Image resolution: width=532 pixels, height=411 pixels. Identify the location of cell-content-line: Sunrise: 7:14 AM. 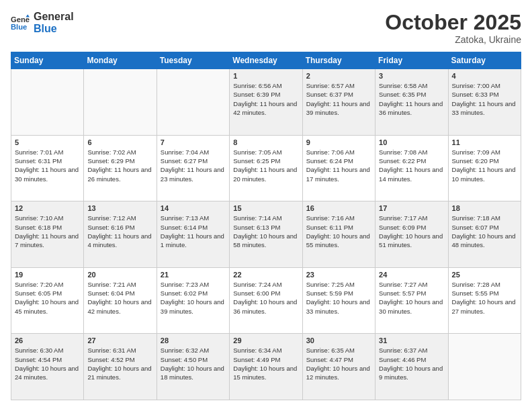
(266, 218).